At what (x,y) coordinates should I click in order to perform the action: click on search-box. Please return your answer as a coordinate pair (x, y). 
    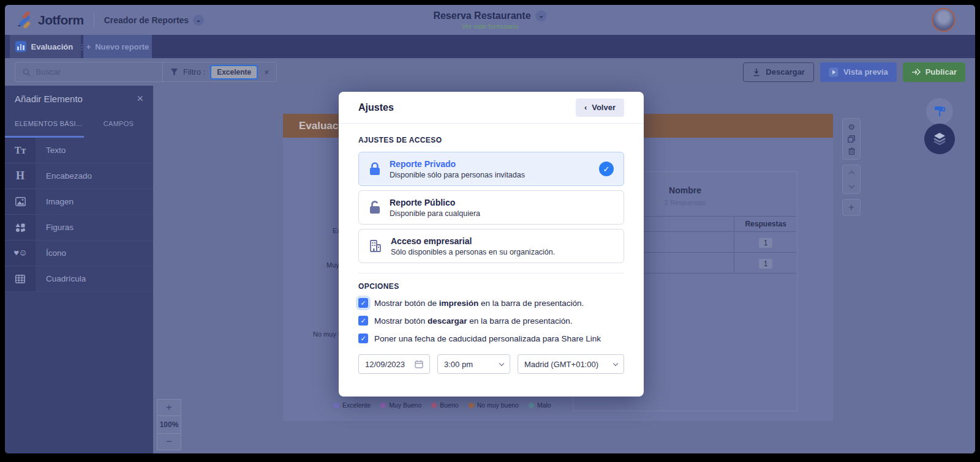
    Looking at the image, I should click on (89, 72).